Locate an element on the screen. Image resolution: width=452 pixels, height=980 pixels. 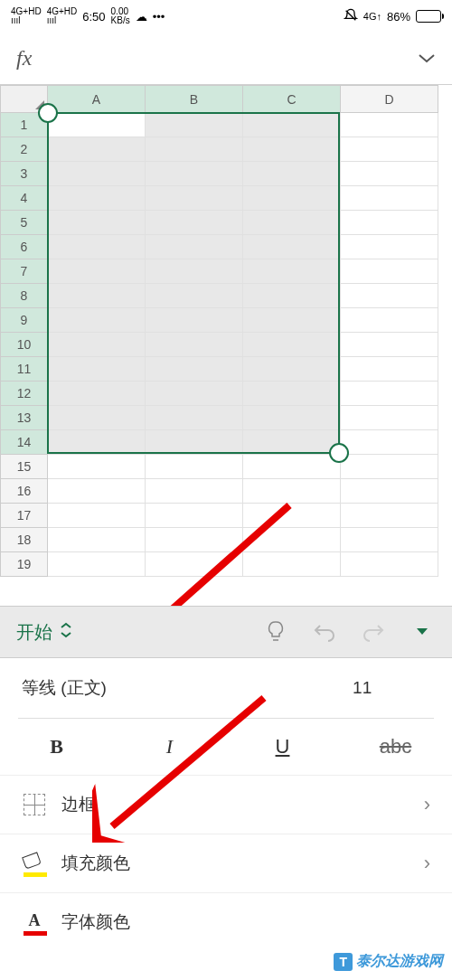
cell-B13 is located at coordinates (194, 418).